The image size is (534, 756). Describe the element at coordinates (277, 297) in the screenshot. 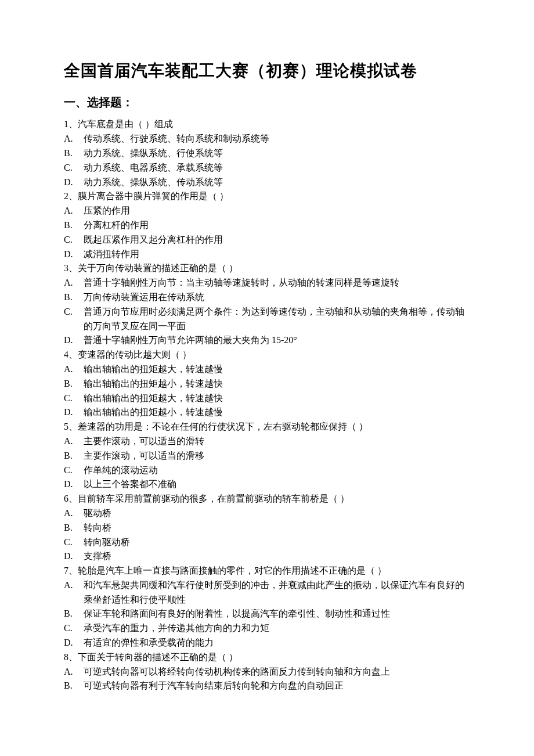

I see `option-text: 万向传动装置运用在传动系统` at that location.